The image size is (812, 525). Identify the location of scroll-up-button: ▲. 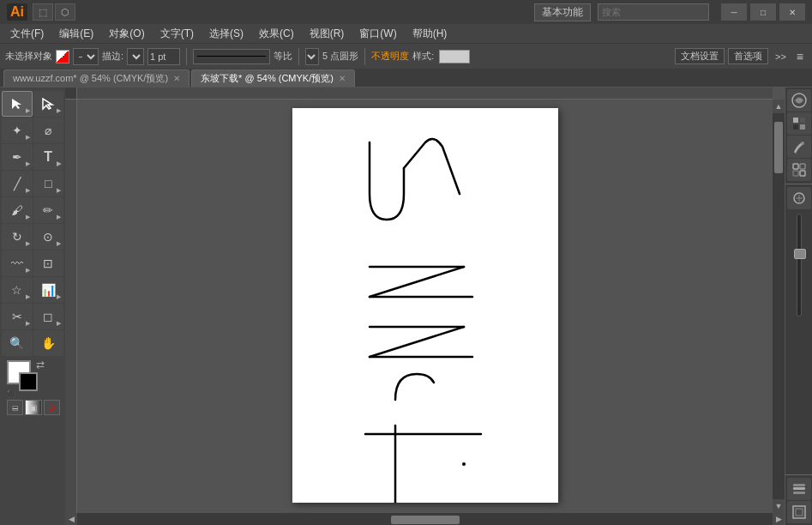
(779, 106).